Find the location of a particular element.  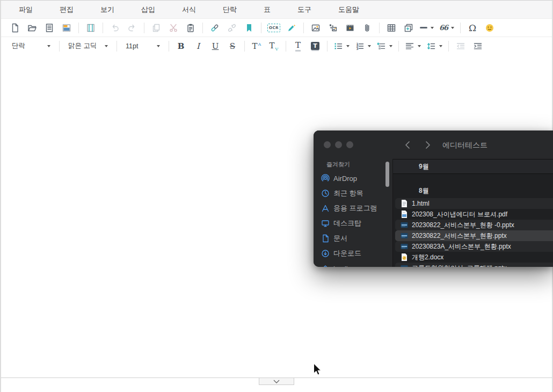

minimize-window-button is located at coordinates (338, 145).